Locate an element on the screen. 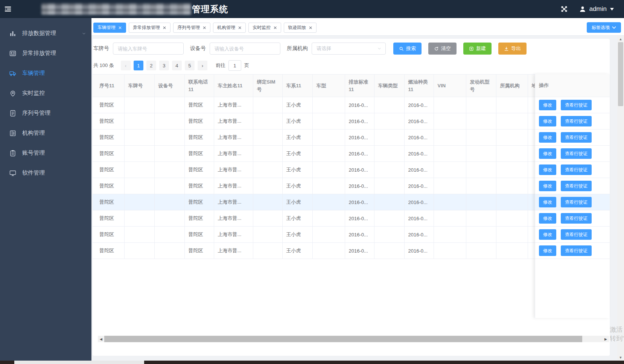 The image size is (624, 364). tab-3: 机构管理 ✕ is located at coordinates (230, 28).